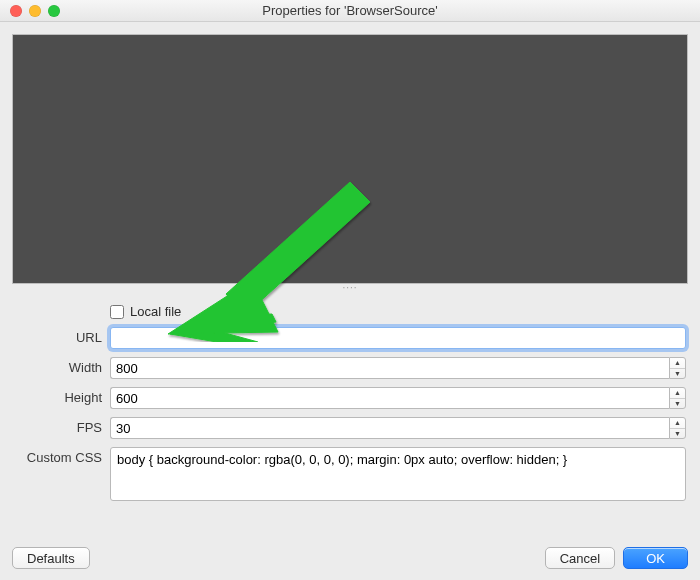  I want to click on custom-css-label: Custom CSS, so click(62, 456).